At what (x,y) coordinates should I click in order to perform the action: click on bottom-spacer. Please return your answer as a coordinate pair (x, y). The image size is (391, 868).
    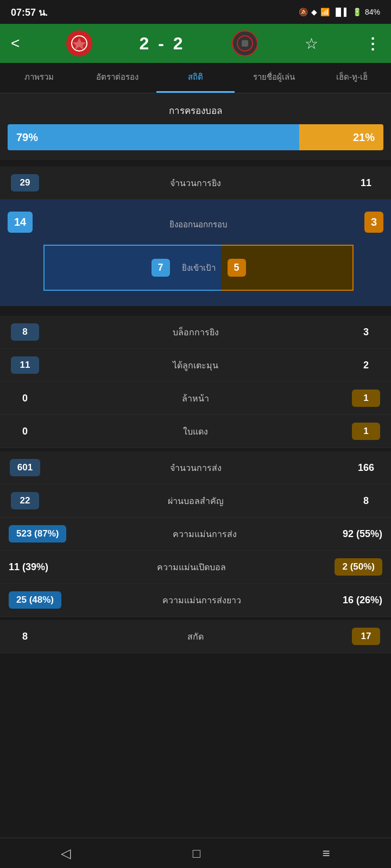
    Looking at the image, I should click on (195, 672).